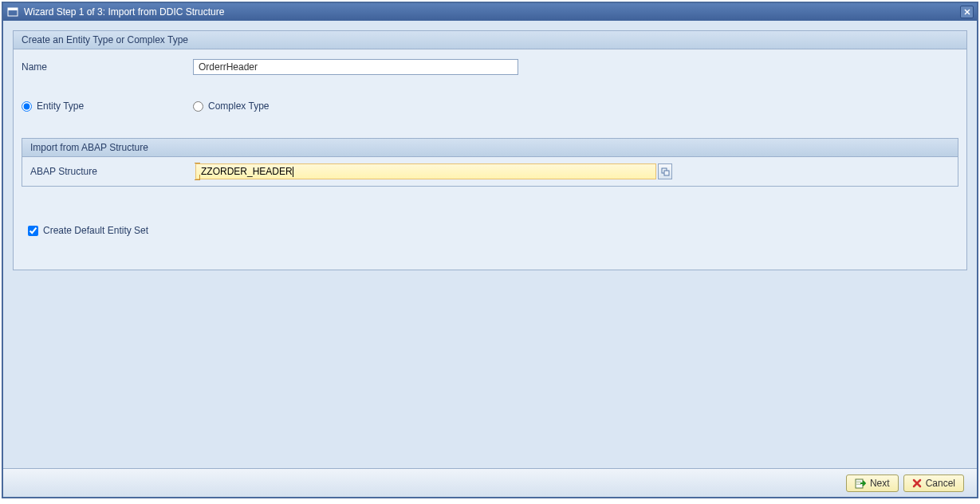 This screenshot has height=504, width=980. What do you see at coordinates (356, 67) in the screenshot?
I see `name-input` at bounding box center [356, 67].